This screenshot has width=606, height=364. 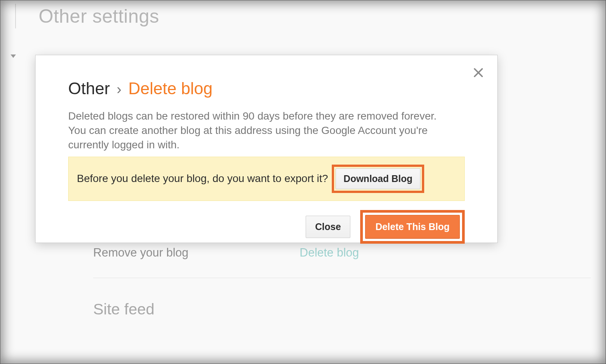 I want to click on dialog-description: Deleted blogs can be restored within 90 …, so click(x=261, y=130).